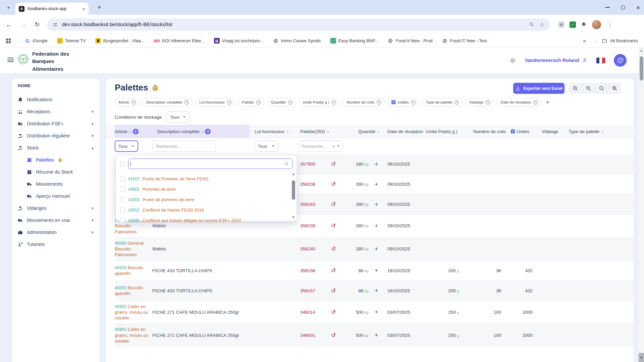  What do you see at coordinates (37, 24) in the screenshot?
I see `reload-button: ↻` at bounding box center [37, 24].